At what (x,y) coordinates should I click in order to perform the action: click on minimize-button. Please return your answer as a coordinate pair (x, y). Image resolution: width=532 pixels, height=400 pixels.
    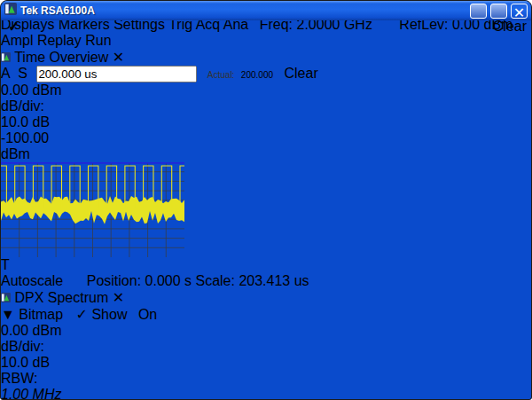
    Looking at the image, I should click on (479, 11).